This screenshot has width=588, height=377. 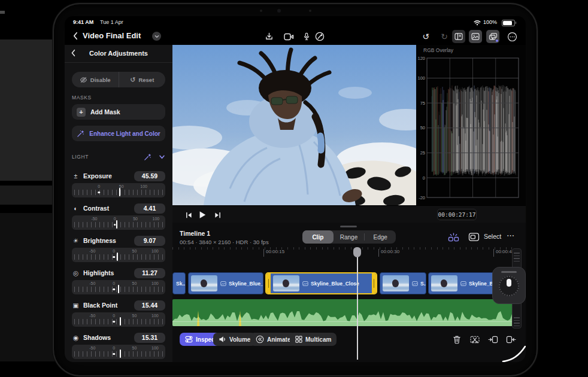 What do you see at coordinates (459, 37) in the screenshot?
I see `browser-panel-icon` at bounding box center [459, 37].